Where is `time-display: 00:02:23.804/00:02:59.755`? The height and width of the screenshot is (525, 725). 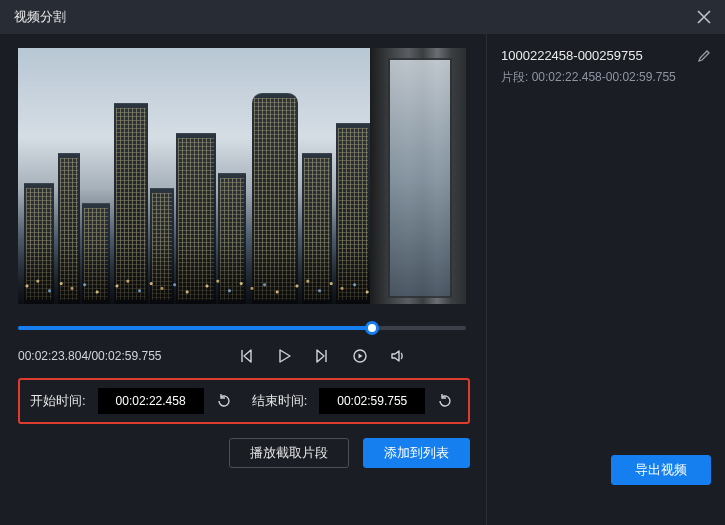
time-display: 00:02:23.804/00:02:59.755 is located at coordinates (90, 356).